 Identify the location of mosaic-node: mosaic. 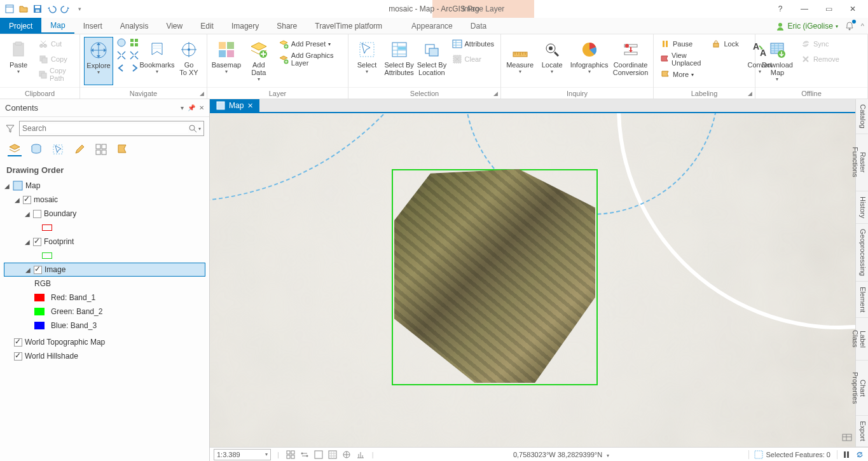
(46, 200).